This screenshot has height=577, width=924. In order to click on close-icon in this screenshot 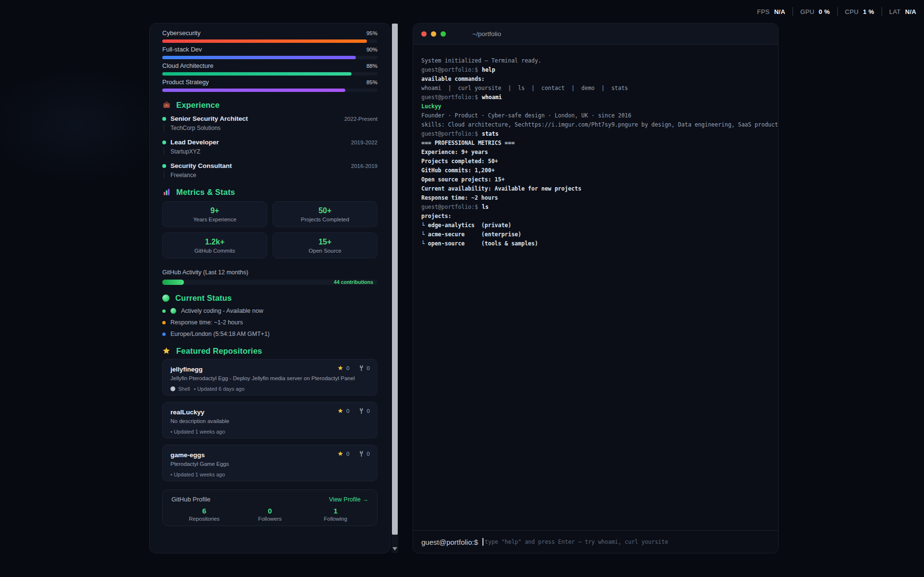, I will do `click(424, 34)`.